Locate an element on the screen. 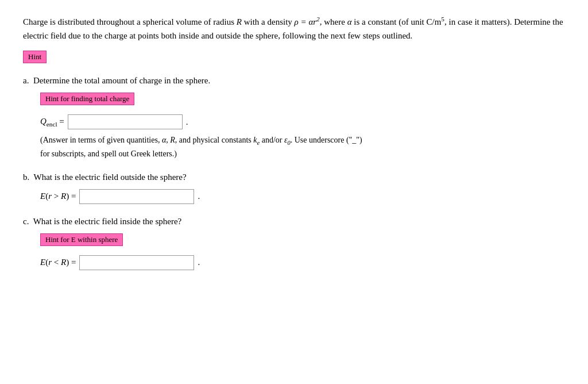  part-a-input is located at coordinates (125, 122).